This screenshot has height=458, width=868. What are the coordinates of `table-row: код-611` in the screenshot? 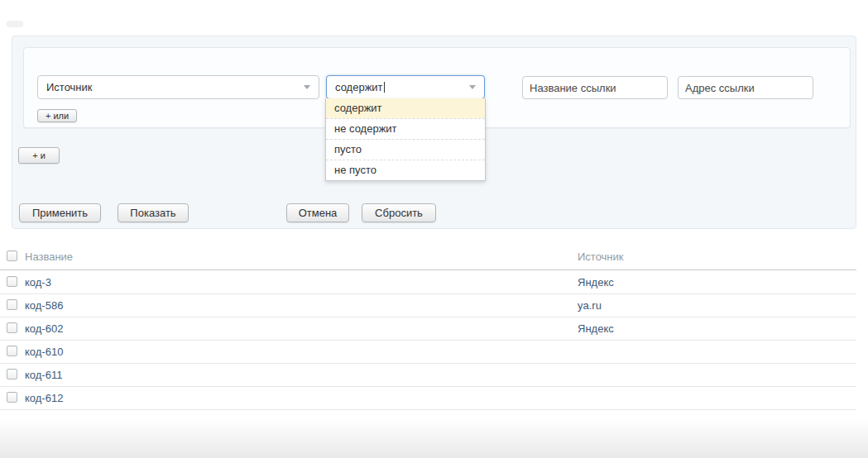 It's located at (429, 375).